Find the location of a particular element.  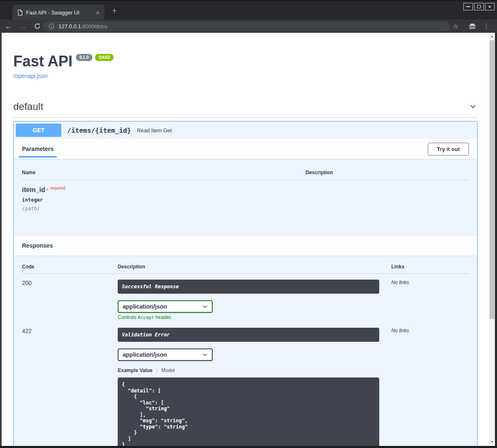

window-border-right is located at coordinates (496, 241).